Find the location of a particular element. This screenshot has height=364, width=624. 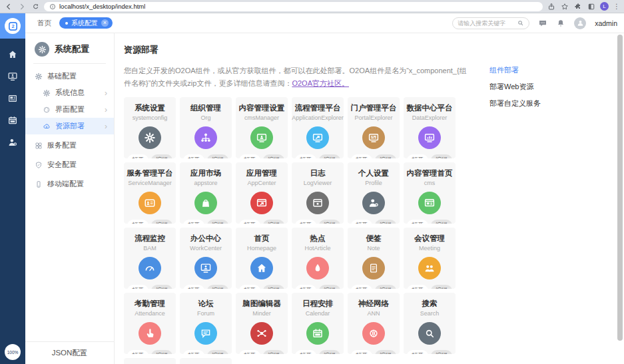

browser-profile-avatar: L is located at coordinates (605, 7).